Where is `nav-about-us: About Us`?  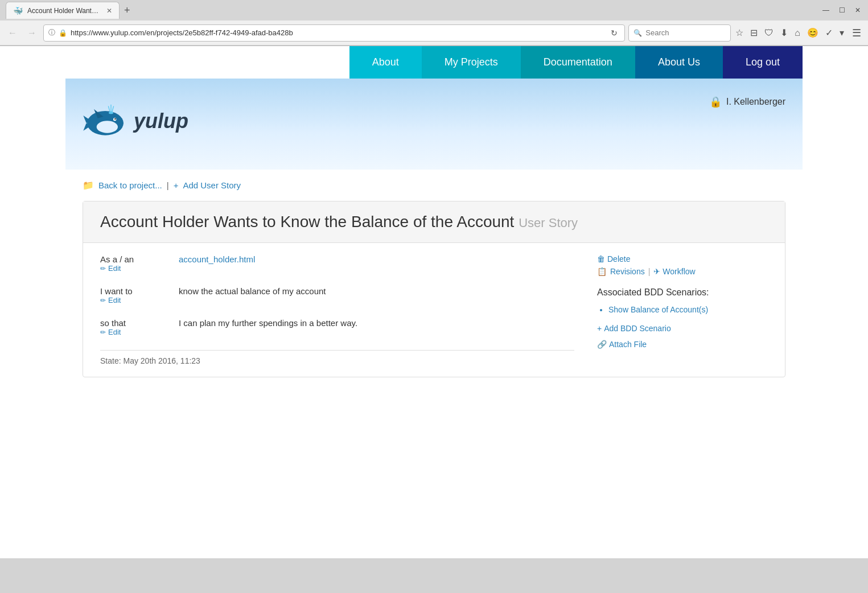 nav-about-us: About Us is located at coordinates (679, 63).